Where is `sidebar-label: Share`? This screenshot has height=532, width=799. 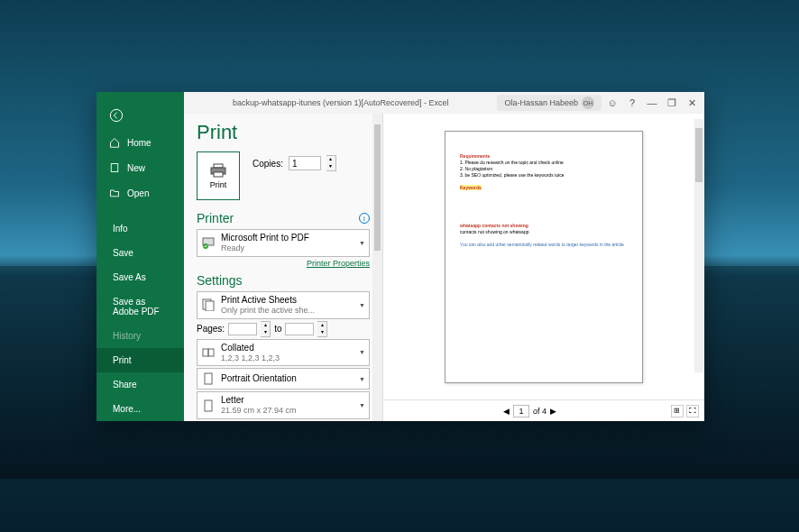
sidebar-label: Share is located at coordinates (124, 384).